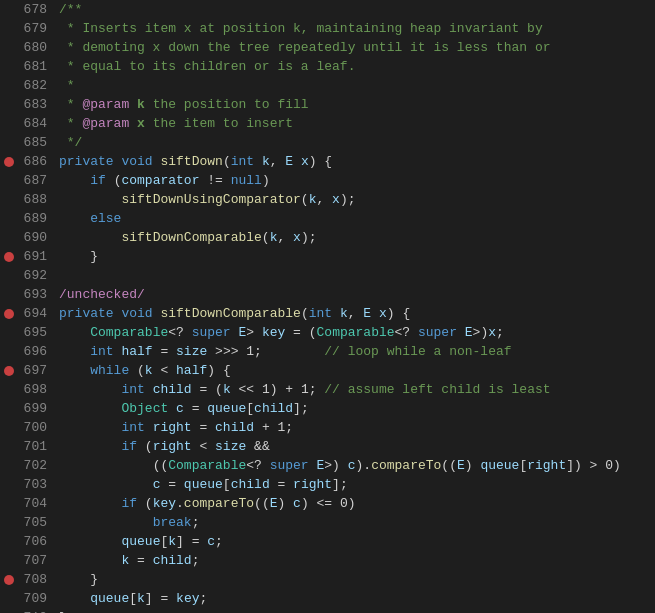  Describe the element at coordinates (36, 390) in the screenshot. I see `line-num-text: 698` at that location.